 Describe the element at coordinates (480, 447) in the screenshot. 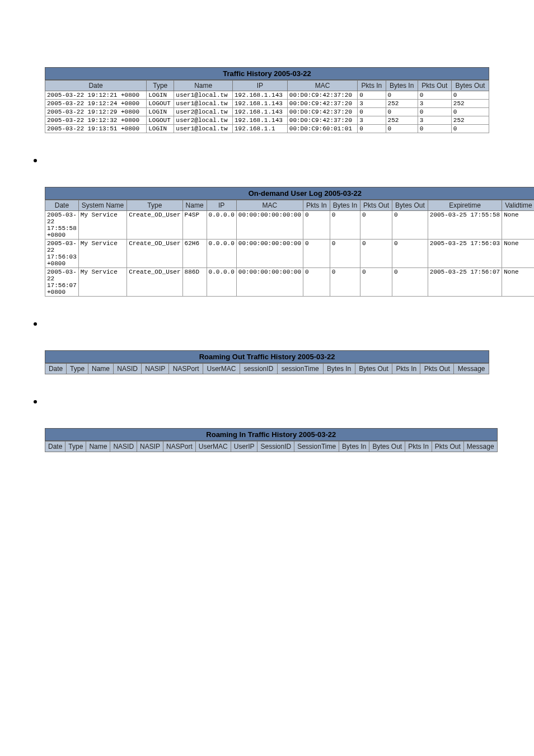

I see `col-header: Message` at that location.